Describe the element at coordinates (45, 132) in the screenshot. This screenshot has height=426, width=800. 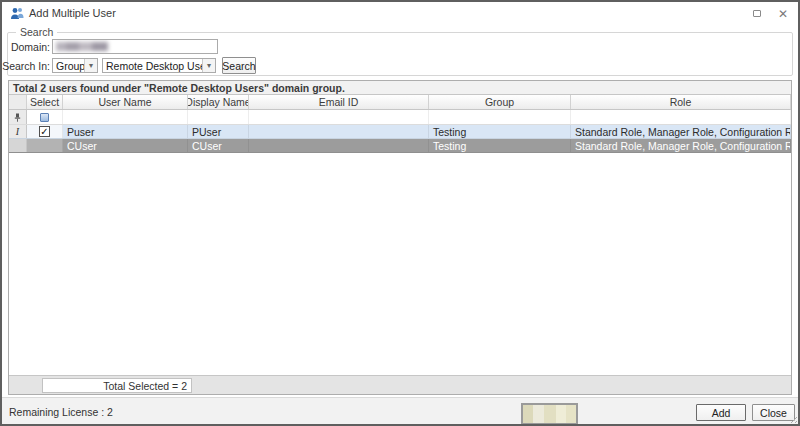
I see `select-cell: ✓` at that location.